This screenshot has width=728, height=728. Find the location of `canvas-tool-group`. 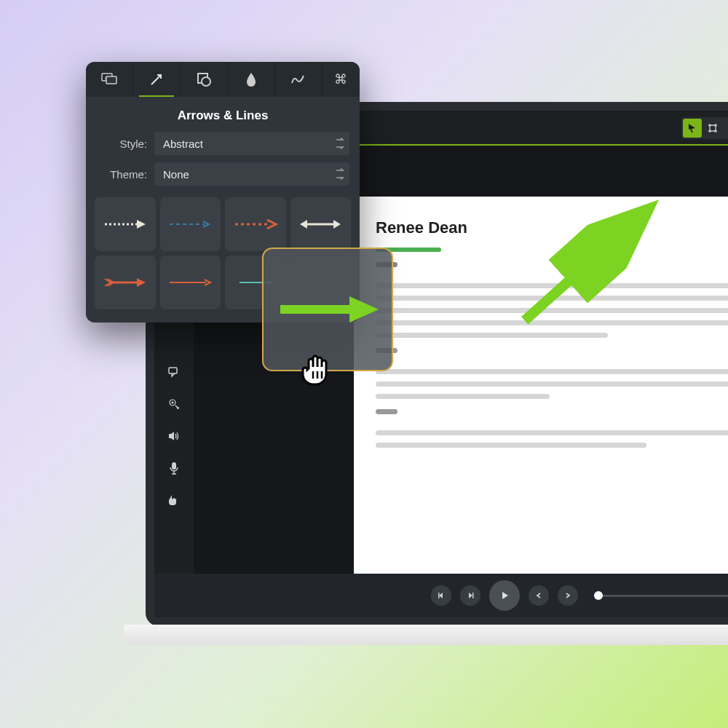

canvas-tool-group is located at coordinates (705, 128).